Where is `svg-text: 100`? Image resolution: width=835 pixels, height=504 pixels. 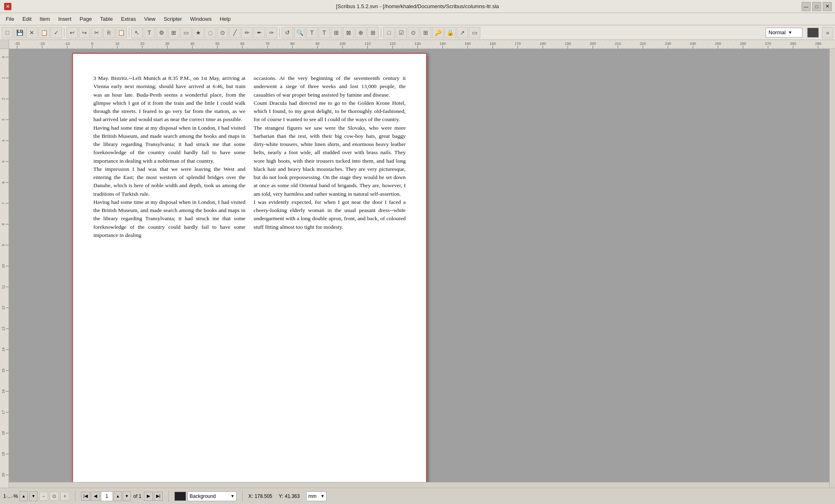
svg-text: 100 is located at coordinates (342, 44).